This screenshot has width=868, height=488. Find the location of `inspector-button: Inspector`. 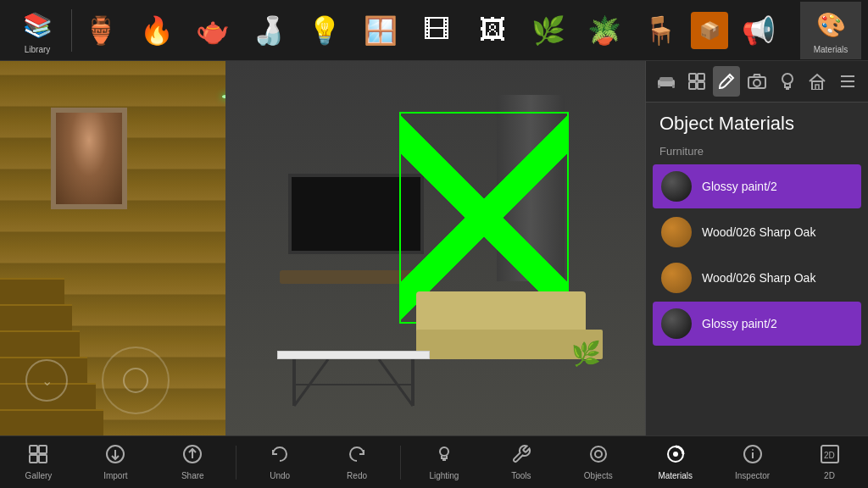

inspector-button: Inspector is located at coordinates (753, 463).